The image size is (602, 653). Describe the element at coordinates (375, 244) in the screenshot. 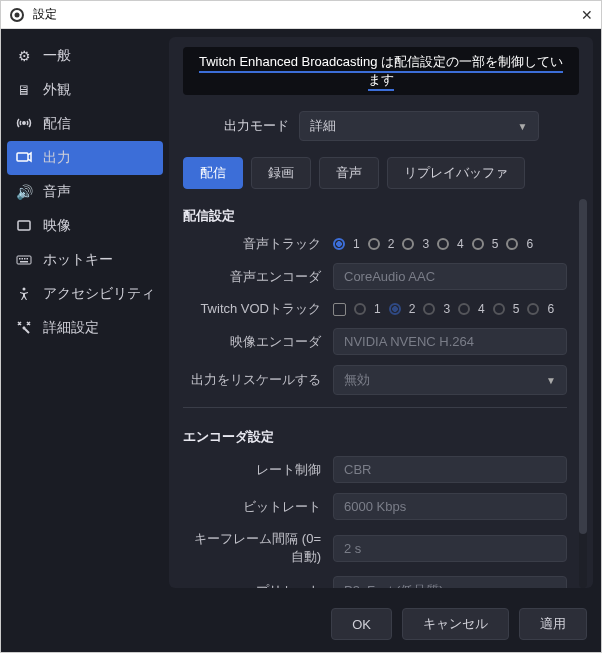

I see `row-audio-track: 音声トラック 1 2 3 4 5 6` at that location.